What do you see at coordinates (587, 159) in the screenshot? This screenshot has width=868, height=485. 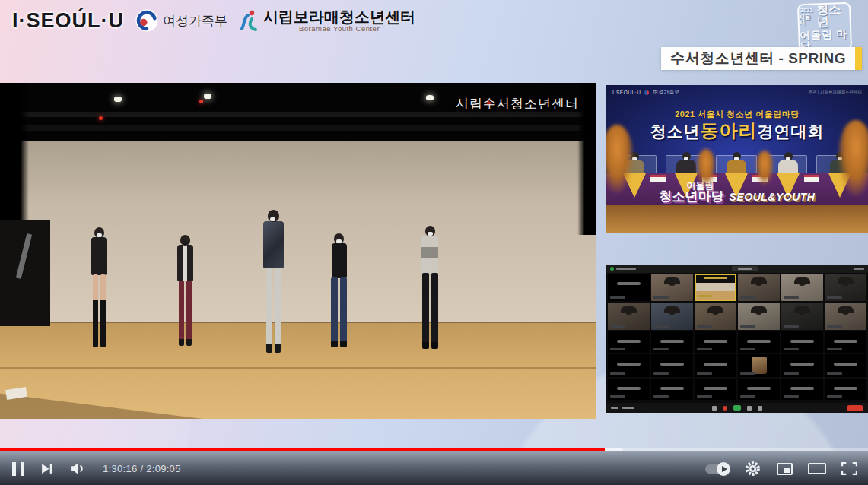 I see `stage-curtain-right` at bounding box center [587, 159].